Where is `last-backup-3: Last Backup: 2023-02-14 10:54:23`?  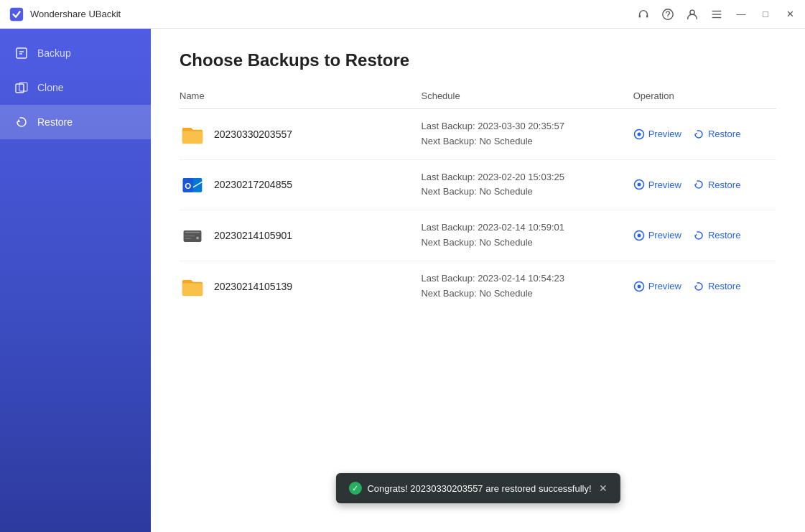
last-backup-3: Last Backup: 2023-02-14 10:54:23 is located at coordinates (520, 279).